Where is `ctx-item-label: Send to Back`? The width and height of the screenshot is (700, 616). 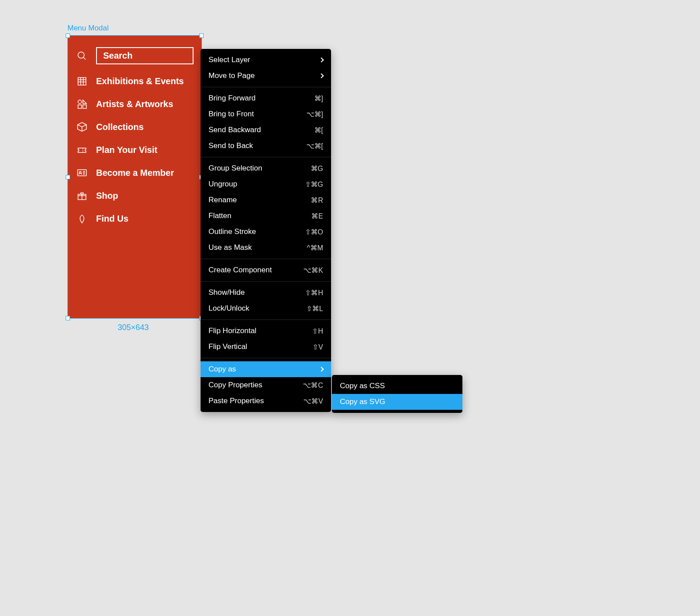 ctx-item-label: Send to Back is located at coordinates (231, 146).